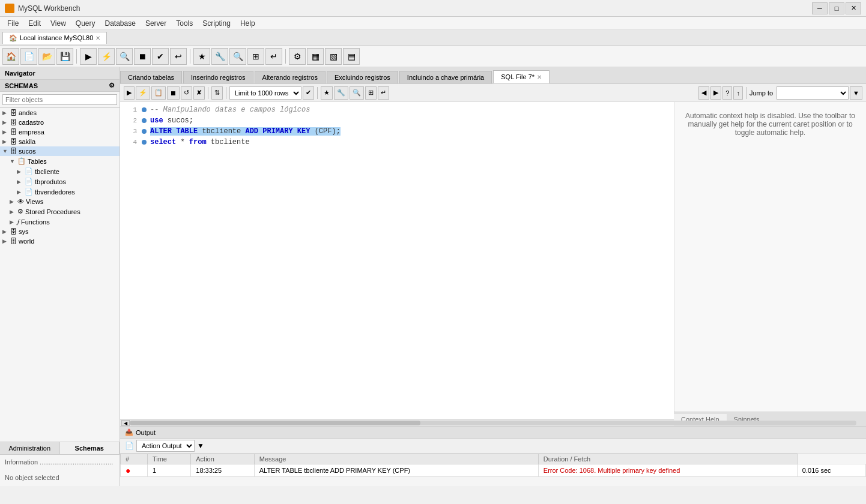  Describe the element at coordinates (747, 416) in the screenshot. I see `snippets-tab: Snippets` at that location.